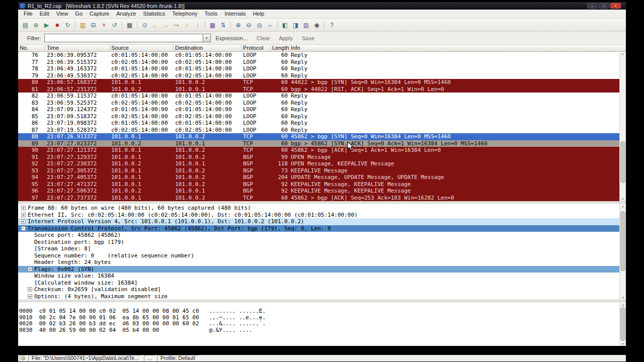 The width and height of the screenshot is (644, 362). What do you see at coordinates (322, 276) in the screenshot?
I see `detail-line: Window size value: 16384` at bounding box center [322, 276].